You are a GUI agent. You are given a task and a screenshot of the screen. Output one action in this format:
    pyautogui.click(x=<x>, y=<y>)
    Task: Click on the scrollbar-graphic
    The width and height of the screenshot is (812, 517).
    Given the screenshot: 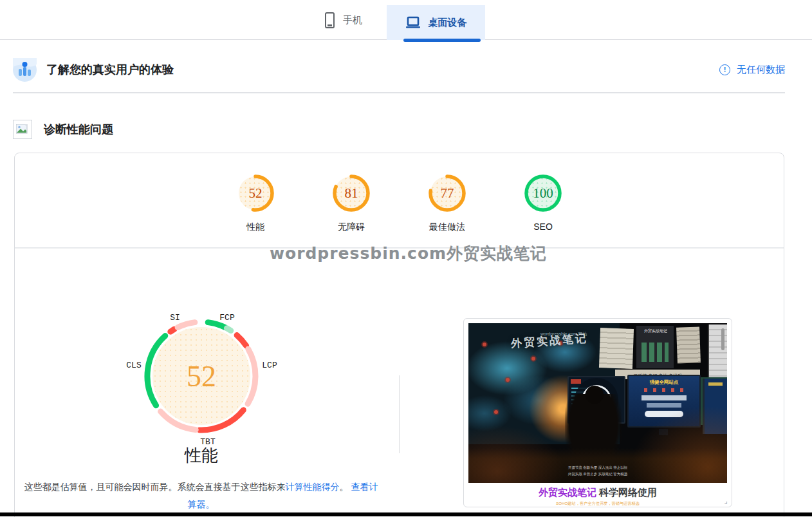 What is the action you would take?
    pyautogui.click(x=723, y=339)
    